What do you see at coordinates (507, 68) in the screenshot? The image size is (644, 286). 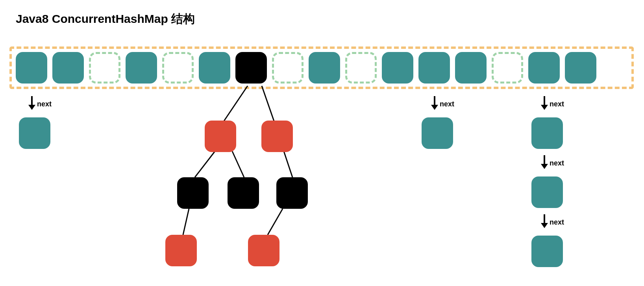 I see `bucket-13-empty` at bounding box center [507, 68].